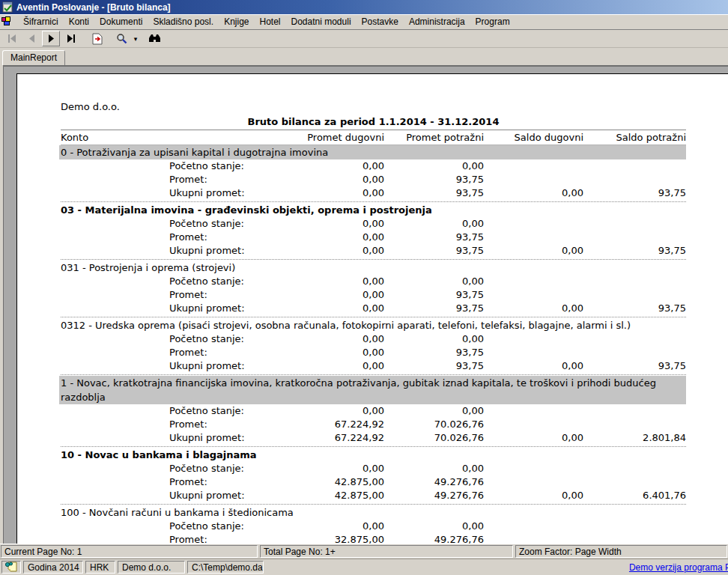 This screenshot has height=575, width=728. I want to click on amount-cell: 67.224,92, so click(343, 425).